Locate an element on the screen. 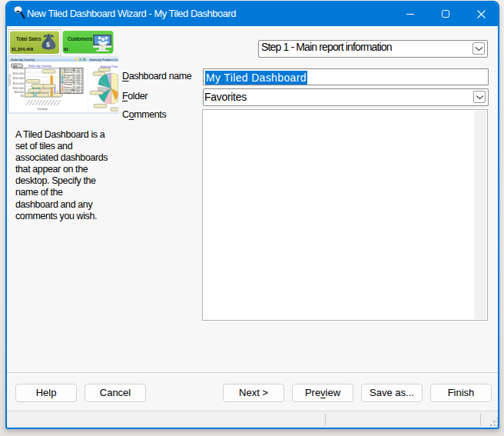 The height and width of the screenshot is (436, 504). svg-text: 91 is located at coordinates (66, 49).